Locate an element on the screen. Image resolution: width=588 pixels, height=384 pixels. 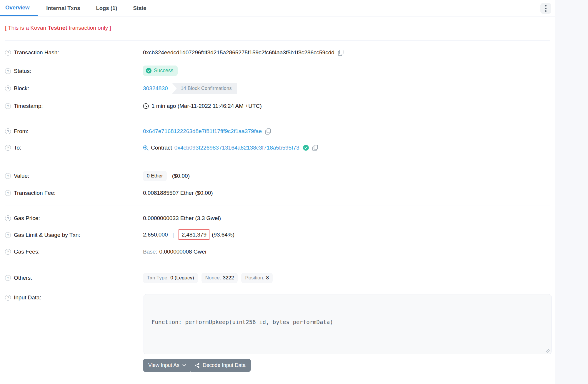
tab-bar: Overview Internal Txns Logs (1) State is located at coordinates (277, 8).